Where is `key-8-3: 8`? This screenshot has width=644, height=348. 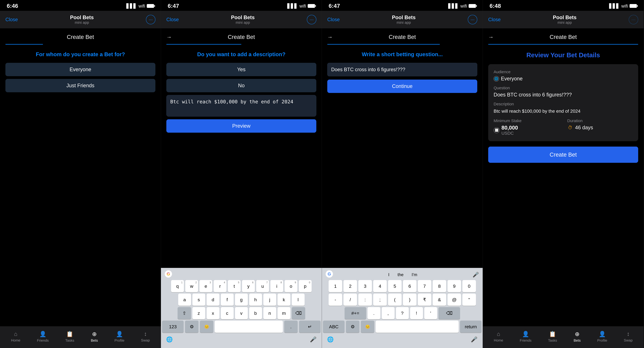 key-8-3: 8 is located at coordinates (440, 286).